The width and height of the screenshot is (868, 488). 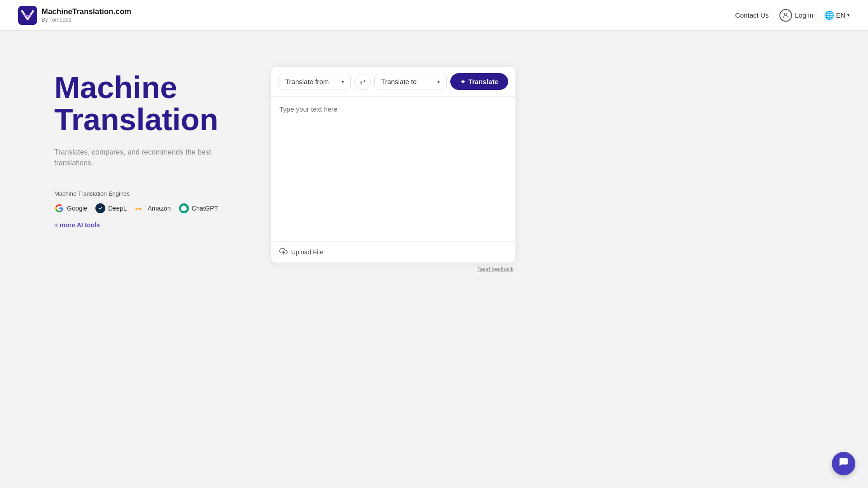 I want to click on hero-subtitle: Translates, compares, and recommends the…, so click(x=149, y=158).